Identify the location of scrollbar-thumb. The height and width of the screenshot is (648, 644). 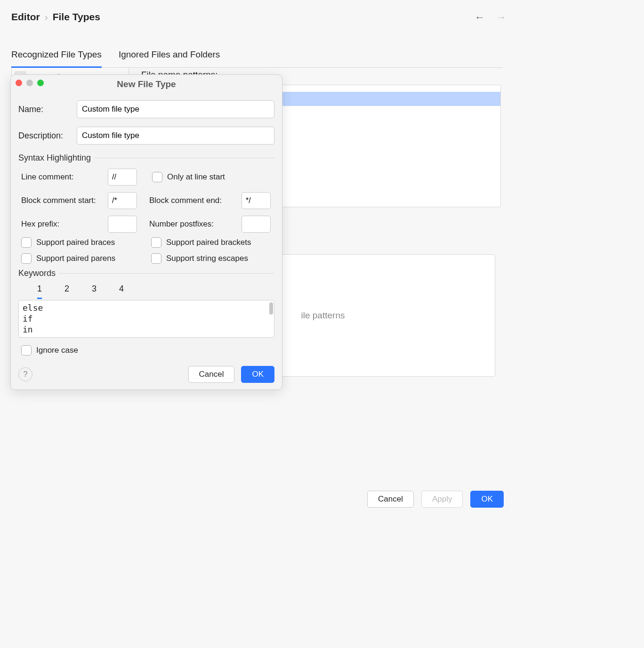
(271, 308).